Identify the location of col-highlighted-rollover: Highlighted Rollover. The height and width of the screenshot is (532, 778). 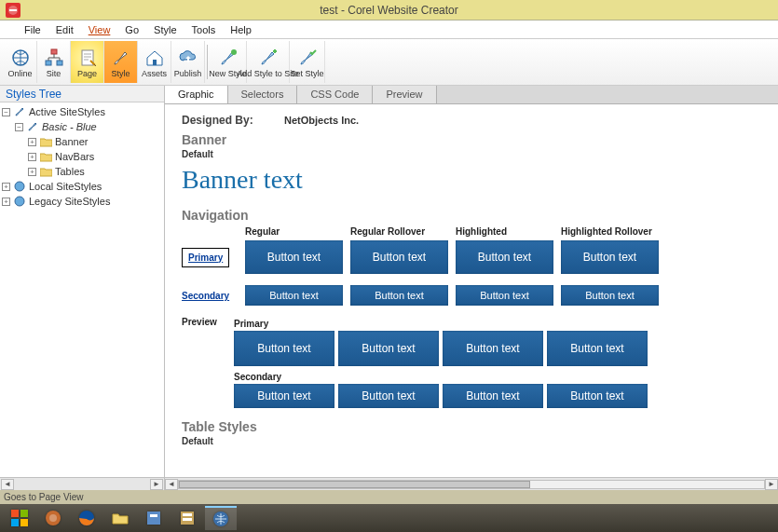
(609, 233).